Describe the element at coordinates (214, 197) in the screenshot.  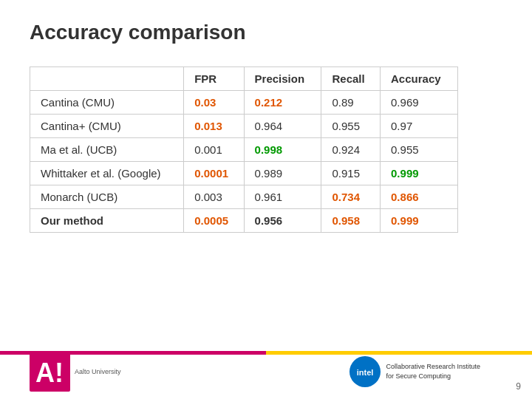
I see `cell-fpr: 0.003` at that location.